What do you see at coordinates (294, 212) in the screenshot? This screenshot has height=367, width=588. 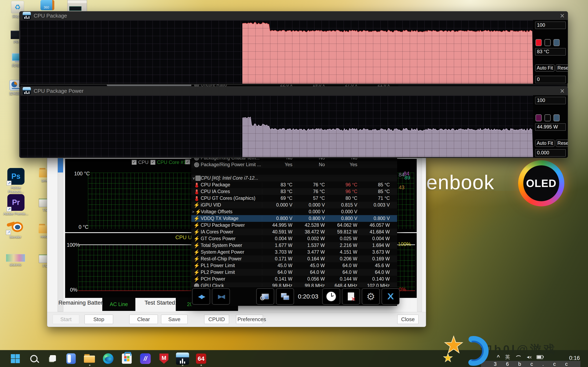 I see `sensor-row: >⚡Voltage Offsets0.000 V0.000 V` at bounding box center [294, 212].